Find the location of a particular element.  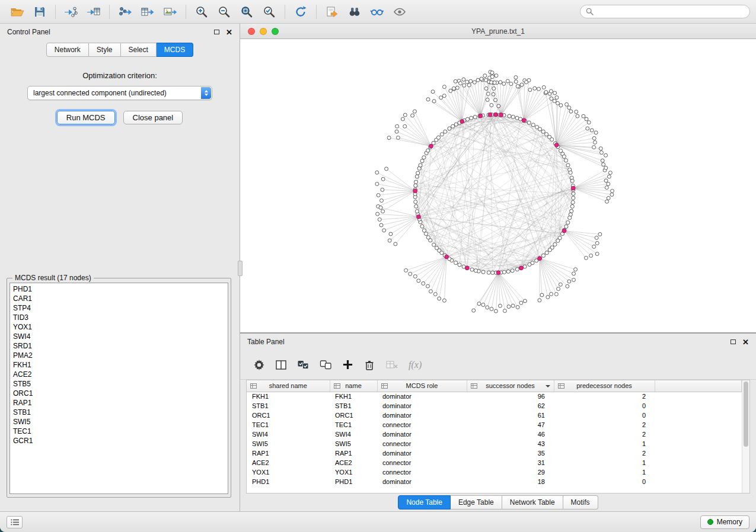

table-row: PHD1PHD1dominator180 is located at coordinates (495, 482).